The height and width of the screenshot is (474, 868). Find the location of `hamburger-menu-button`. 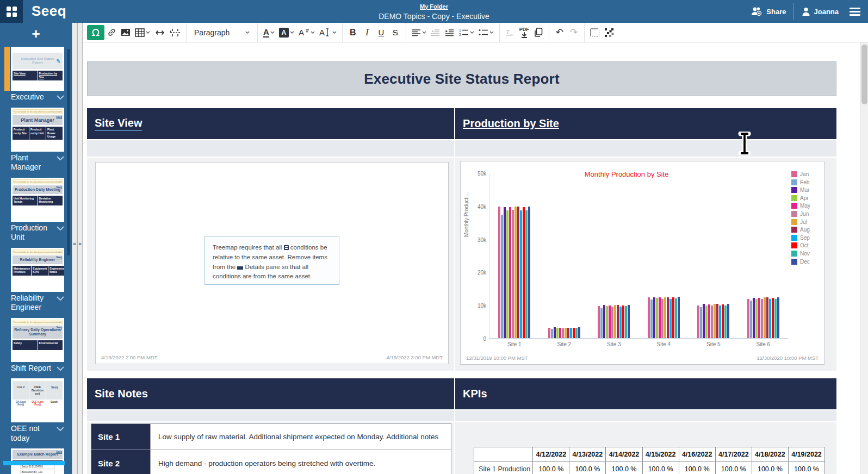

hamburger-menu-button is located at coordinates (855, 12).